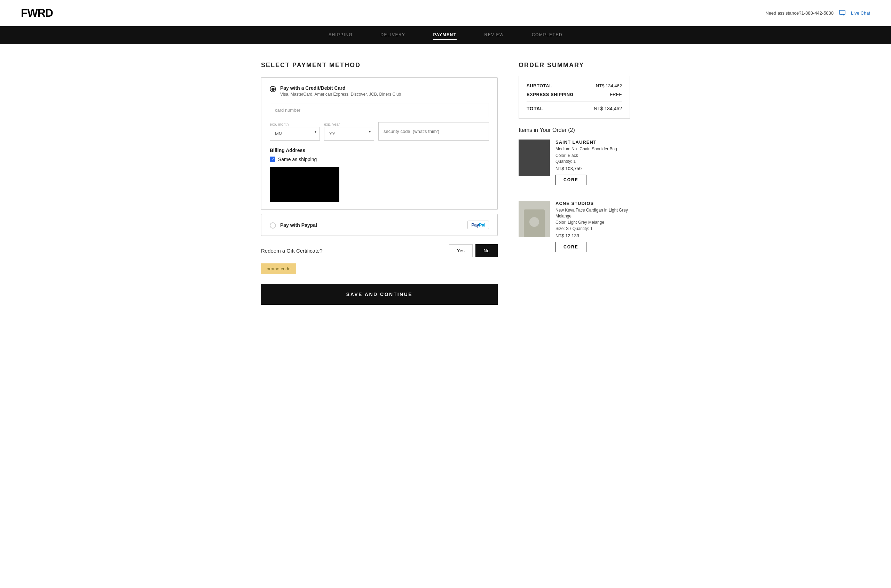 The width and height of the screenshot is (891, 588). What do you see at coordinates (380, 294) in the screenshot?
I see `save-continue-button: SAVE AND CONTINUE` at bounding box center [380, 294].